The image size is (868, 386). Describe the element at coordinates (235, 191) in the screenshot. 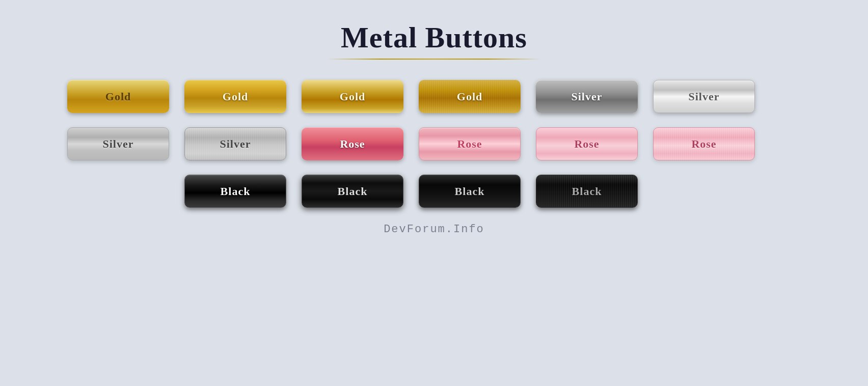

I see `button-black-1: Black` at that location.